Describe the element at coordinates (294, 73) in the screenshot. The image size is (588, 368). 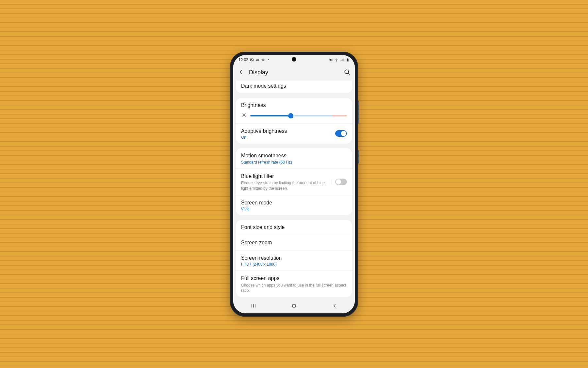
I see `app-header: Display` at that location.